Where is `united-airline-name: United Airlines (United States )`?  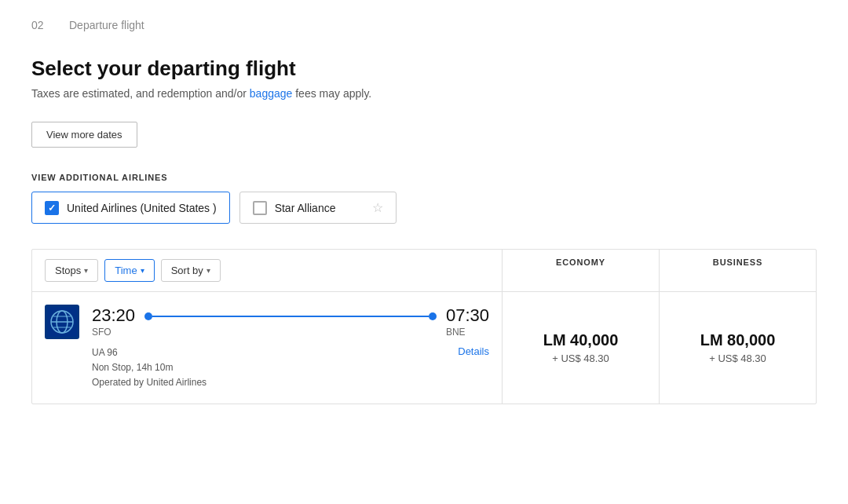
united-airline-name: United Airlines (United States ) is located at coordinates (141, 208).